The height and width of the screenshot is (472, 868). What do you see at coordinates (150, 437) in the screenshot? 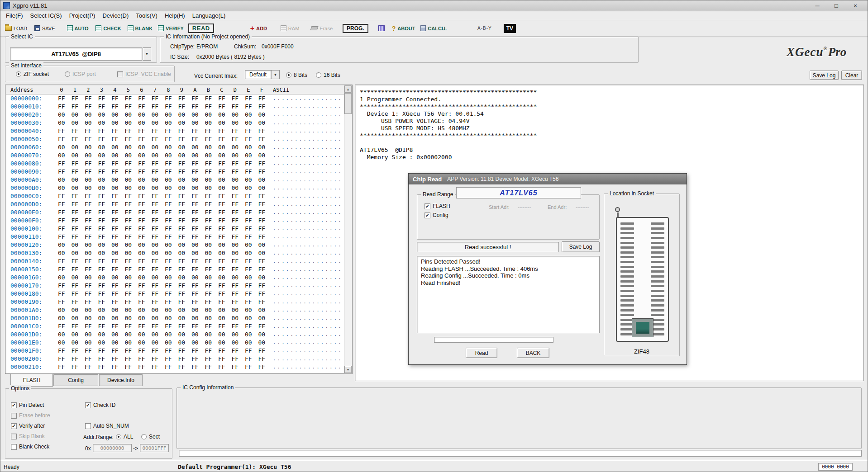
I see `addr-range-sect-radio: Sect` at bounding box center [150, 437].